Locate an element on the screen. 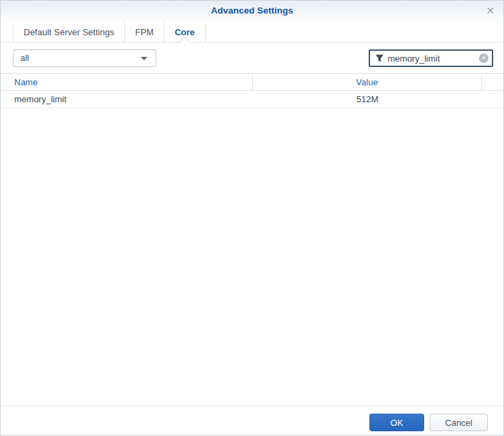  search-box: ✕ is located at coordinates (431, 58).